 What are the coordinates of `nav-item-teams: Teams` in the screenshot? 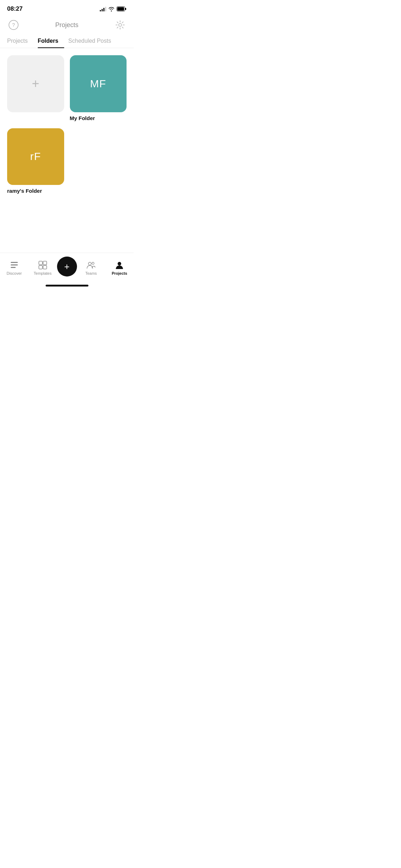 It's located at (91, 268).